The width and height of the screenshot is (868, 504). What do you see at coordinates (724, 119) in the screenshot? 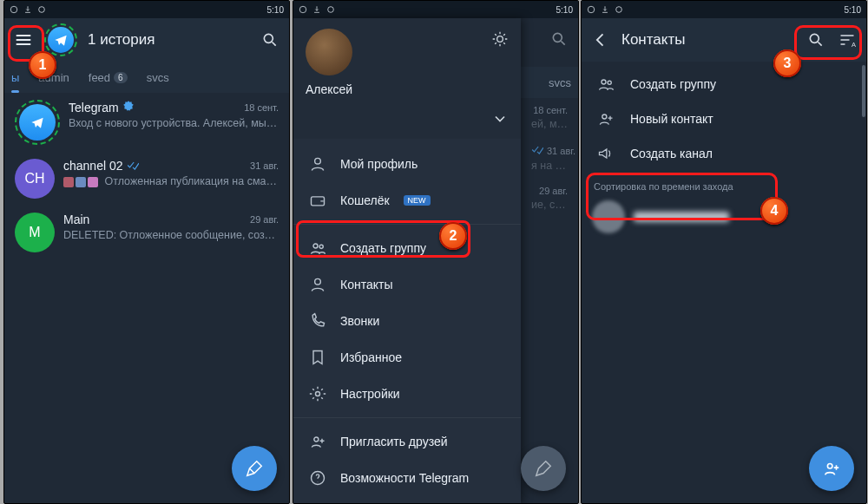
I see `contacts-actions: Создать группу Новый контакт Создать кан…` at bounding box center [724, 119].